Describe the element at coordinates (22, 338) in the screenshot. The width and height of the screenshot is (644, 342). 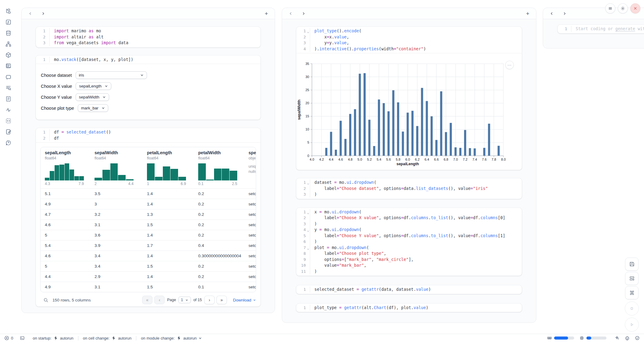
I see `terminal-button` at that location.